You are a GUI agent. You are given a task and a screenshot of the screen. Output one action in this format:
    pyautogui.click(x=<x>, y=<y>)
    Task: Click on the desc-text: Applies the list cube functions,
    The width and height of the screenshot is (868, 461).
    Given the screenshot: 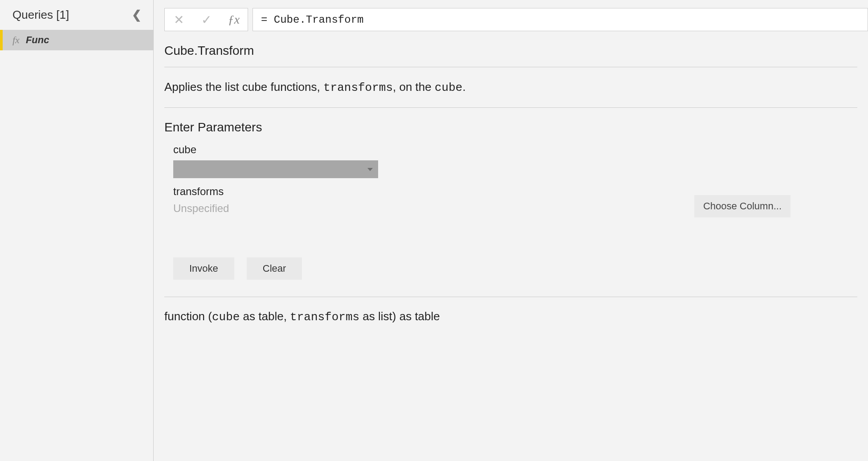 What is the action you would take?
    pyautogui.click(x=244, y=87)
    